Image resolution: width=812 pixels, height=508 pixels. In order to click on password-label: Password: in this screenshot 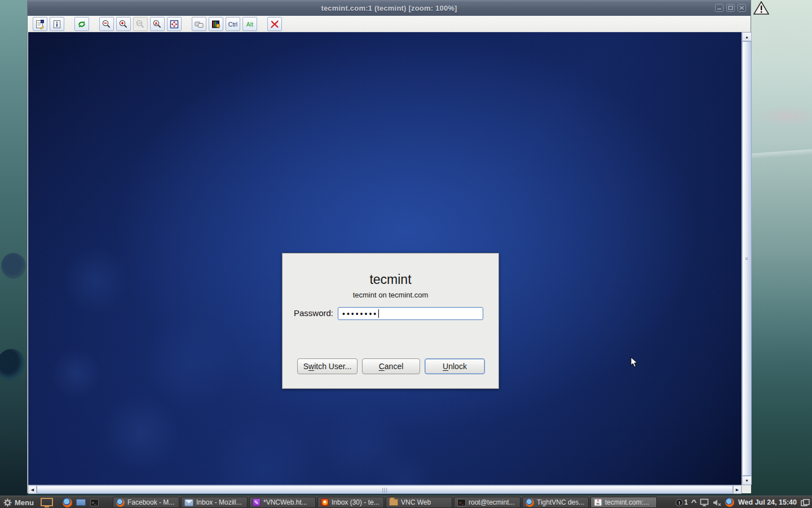, I will do `click(308, 313)`.